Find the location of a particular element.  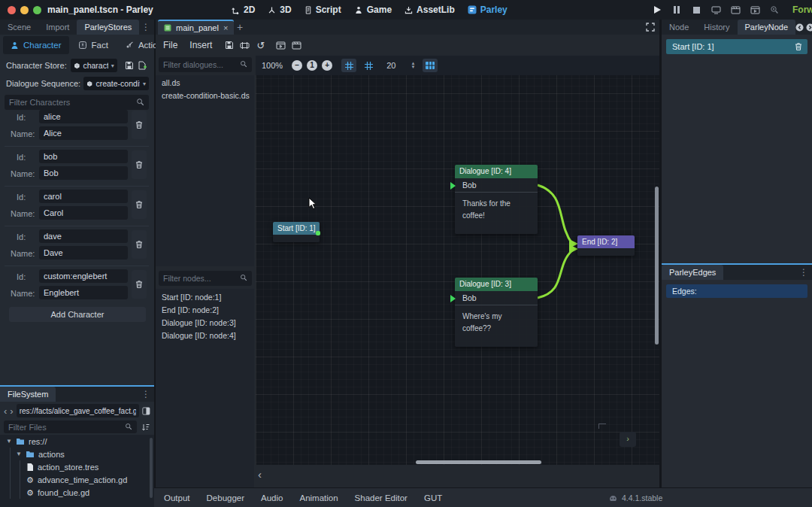

tab-parleynode: ParleyNode is located at coordinates (767, 27).